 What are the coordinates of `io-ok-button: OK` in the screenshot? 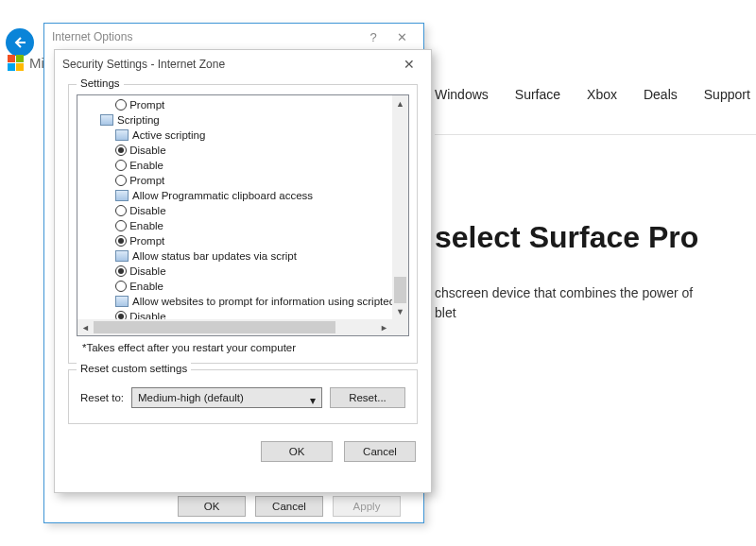 It's located at (212, 506).